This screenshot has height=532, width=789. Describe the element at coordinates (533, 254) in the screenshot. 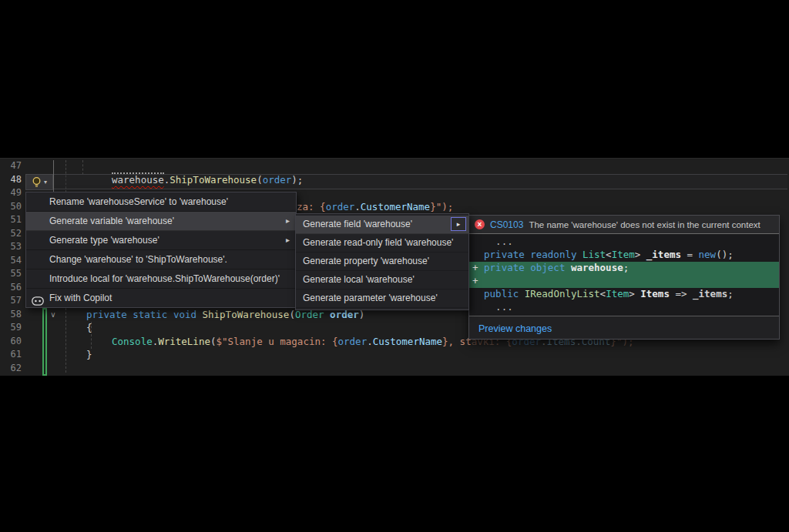

I see `code-token: private readonly` at that location.